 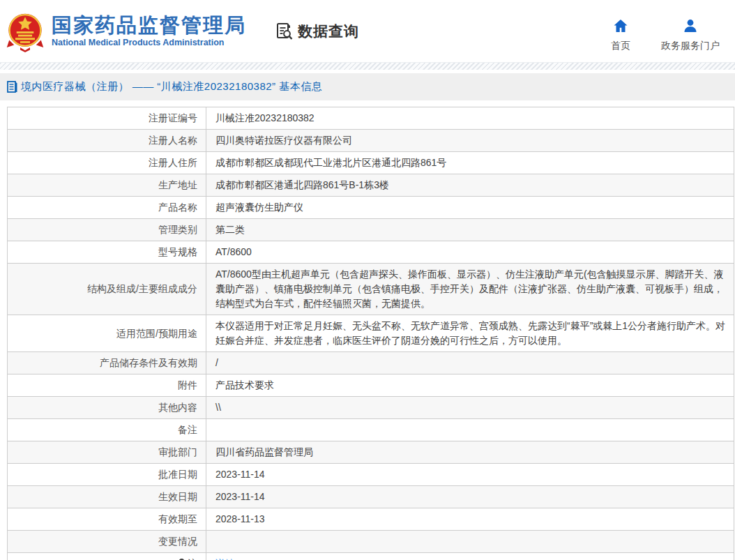 What do you see at coordinates (470, 386) in the screenshot?
I see `row-value: 产品技术要求` at bounding box center [470, 386].